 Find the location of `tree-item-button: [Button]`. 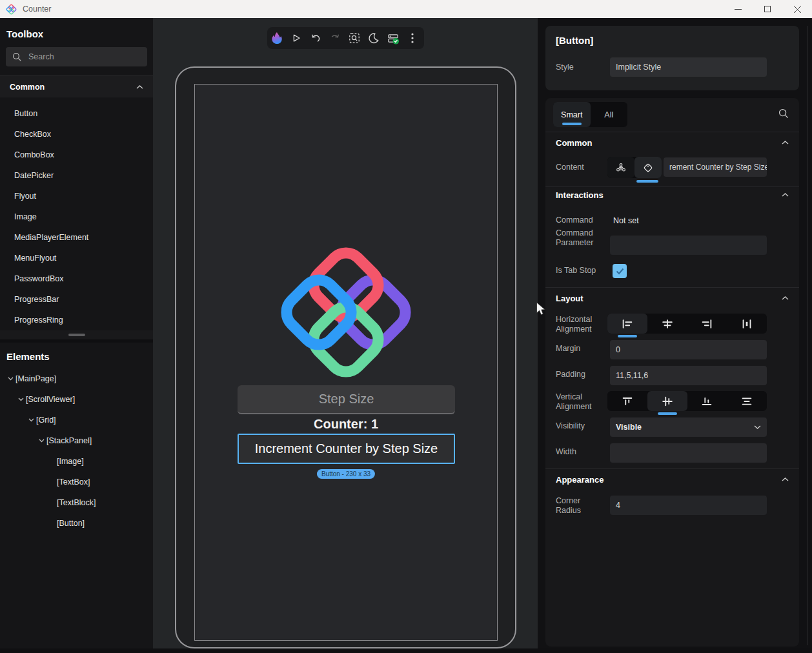

tree-item-button: [Button] is located at coordinates (76, 523).